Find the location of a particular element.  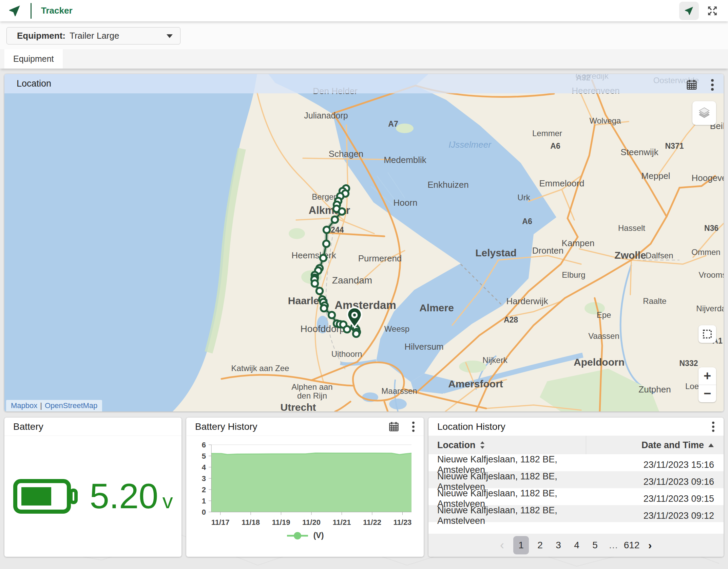

map-place-label: Zutphen is located at coordinates (655, 389).